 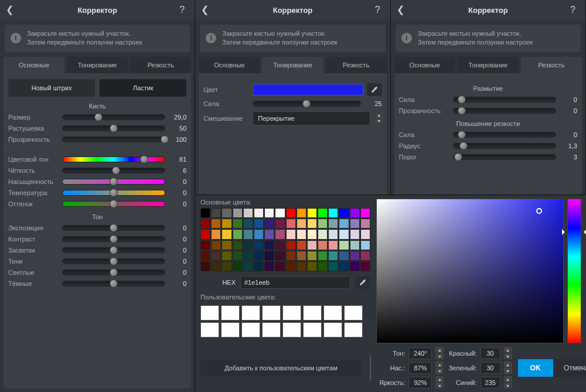 What do you see at coordinates (490, 383) in the screenshot?
I see `blue-value: 235` at bounding box center [490, 383].